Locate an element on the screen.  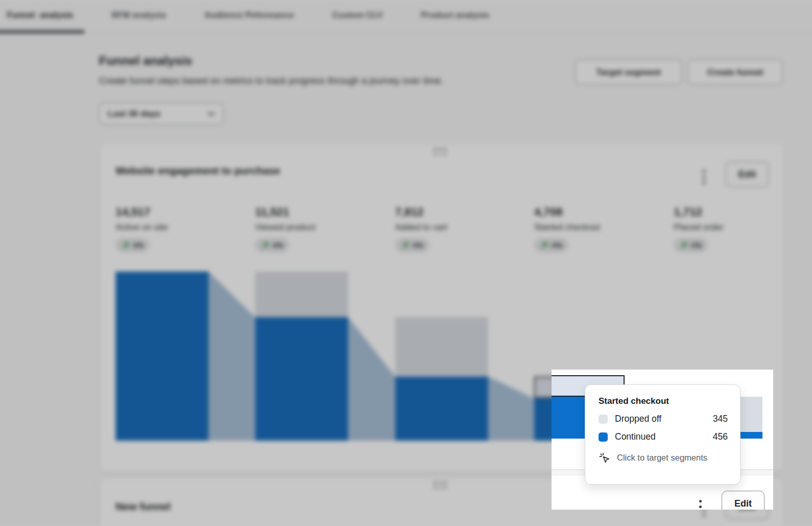
funnel-step-stat: 11,521Viewed product#% is located at coordinates (322, 229).